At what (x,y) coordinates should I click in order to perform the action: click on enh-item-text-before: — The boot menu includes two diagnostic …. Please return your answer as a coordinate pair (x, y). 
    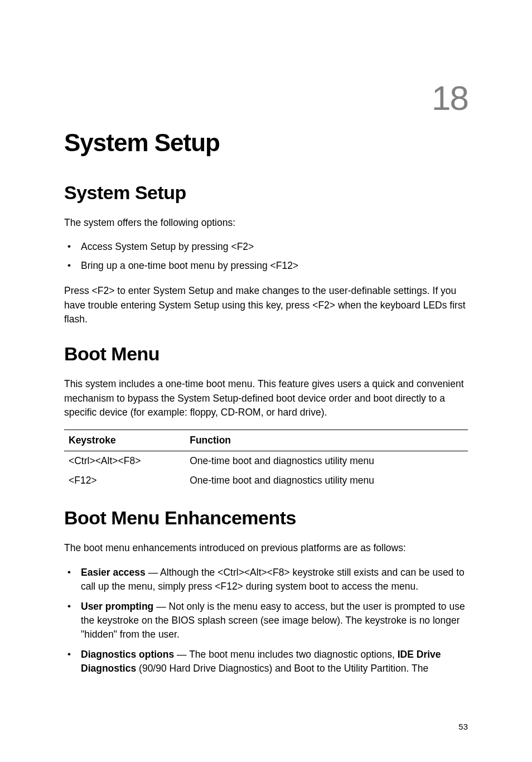
    Looking at the image, I should click on (286, 654).